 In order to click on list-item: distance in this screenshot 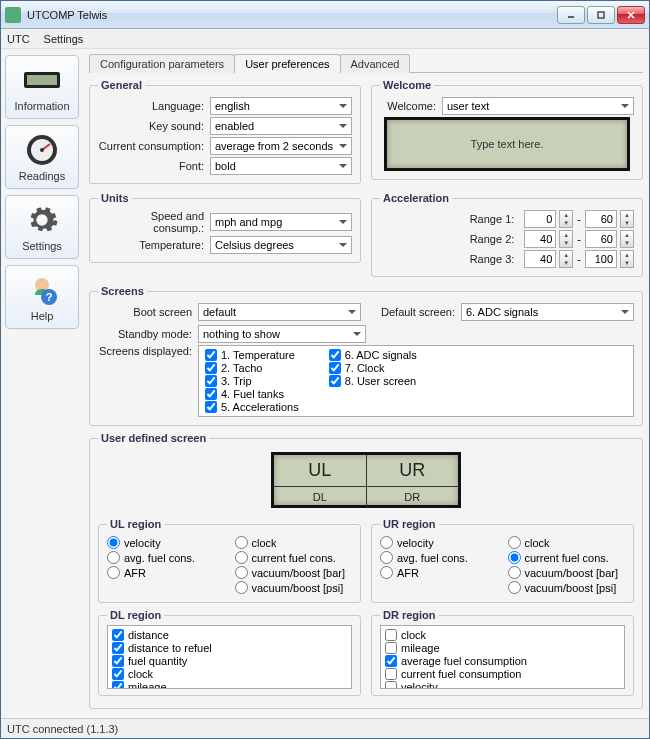, I will do `click(230, 635)`.